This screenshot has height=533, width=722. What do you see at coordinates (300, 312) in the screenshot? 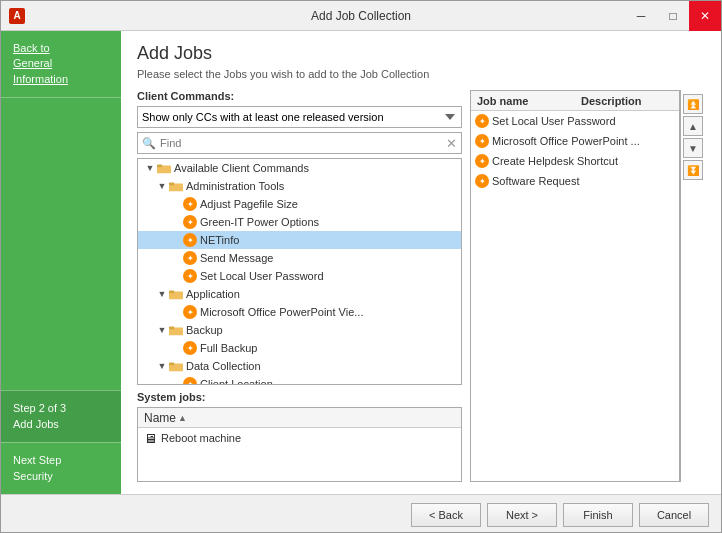
I see `list-item: Microsoft Office PowerPoint Vie...` at bounding box center [300, 312].